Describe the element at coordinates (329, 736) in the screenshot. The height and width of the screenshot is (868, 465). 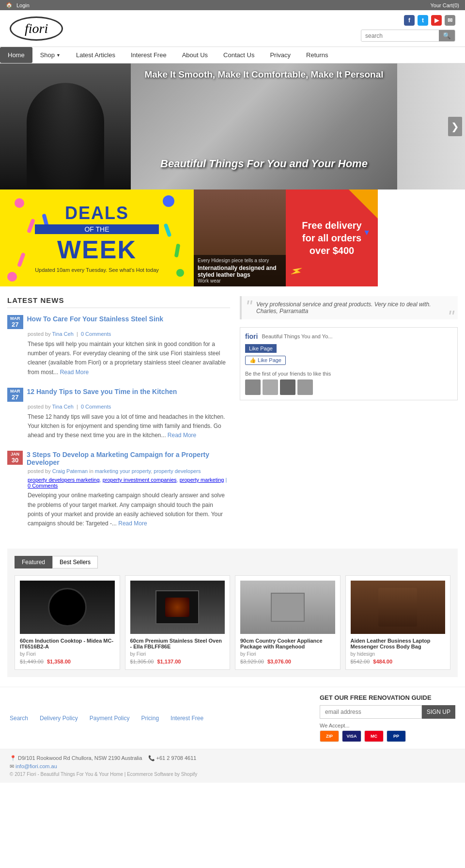
I see `zip-icon: ZIP` at that location.